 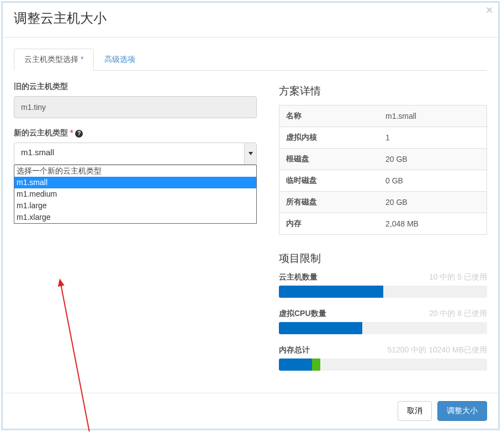 What do you see at coordinates (458, 314) in the screenshot?
I see `quota-usage: 20 中的 8 已使用` at bounding box center [458, 314].